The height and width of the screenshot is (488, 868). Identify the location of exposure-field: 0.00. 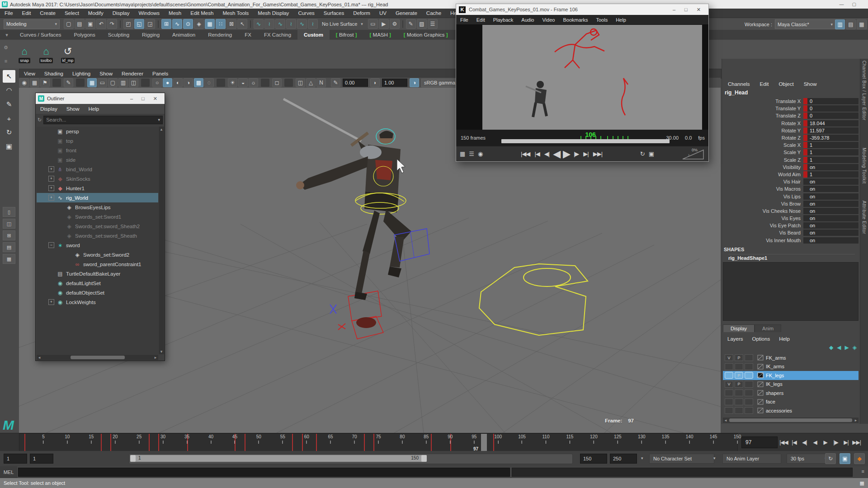
(355, 83).